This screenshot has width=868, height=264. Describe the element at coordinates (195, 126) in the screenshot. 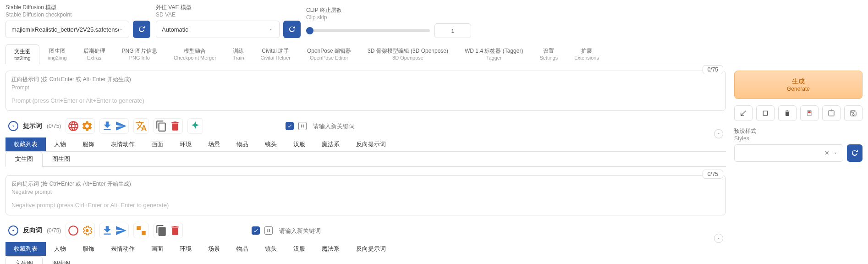

I see `ai-button` at that location.